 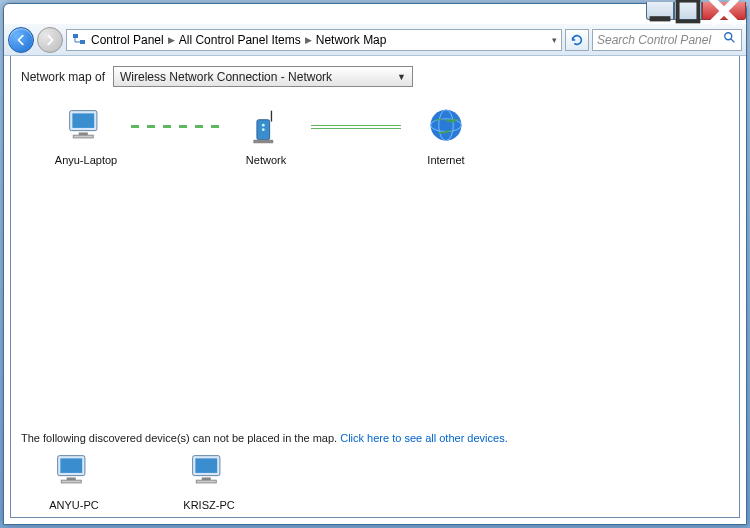 I want to click on node-label: Anyu-Laptop, so click(x=86, y=160).